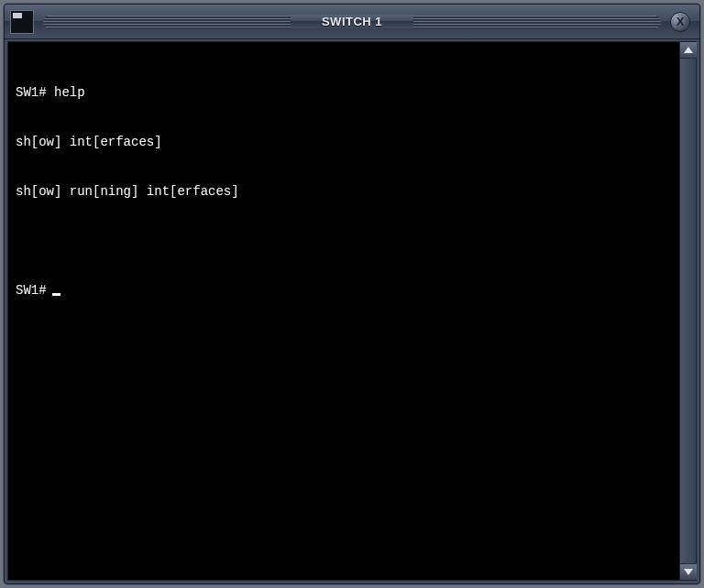 The height and width of the screenshot is (588, 704). What do you see at coordinates (352, 22) in the screenshot?
I see `window-title: SWITCH 1` at bounding box center [352, 22].